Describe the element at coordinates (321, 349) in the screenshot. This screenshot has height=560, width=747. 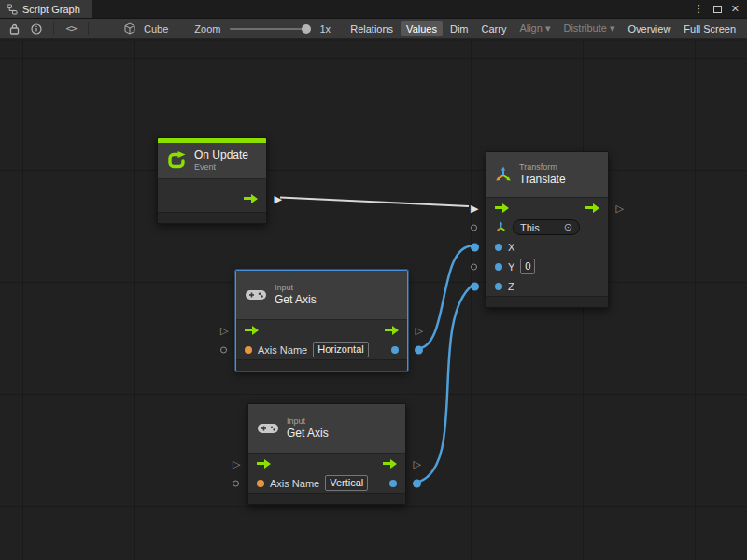
I see `axis-name-row: Axis Name Horizontal` at that location.